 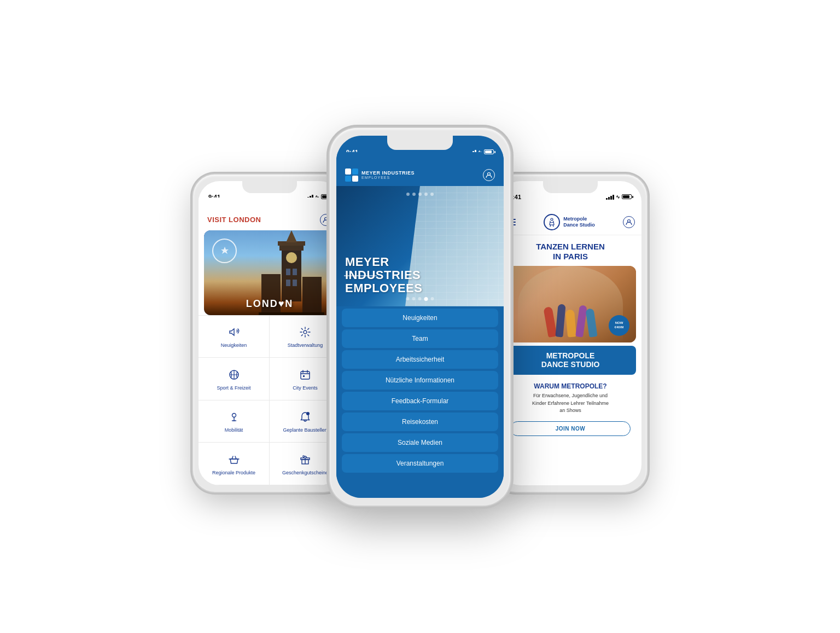 I want to click on london-badge, so click(x=224, y=251).